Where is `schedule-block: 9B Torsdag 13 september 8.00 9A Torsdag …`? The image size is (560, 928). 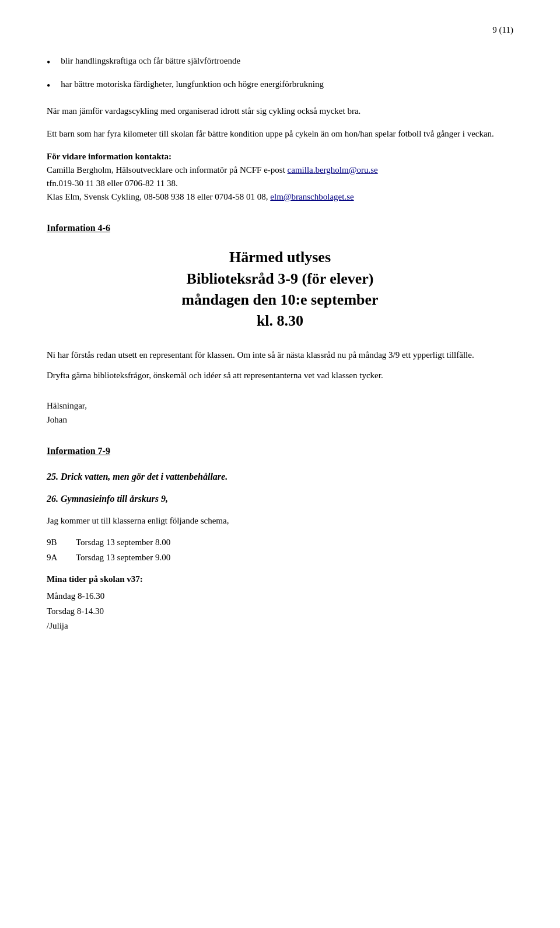
schedule-block: 9B Torsdag 13 september 8.00 9A Torsdag … is located at coordinates (280, 550).